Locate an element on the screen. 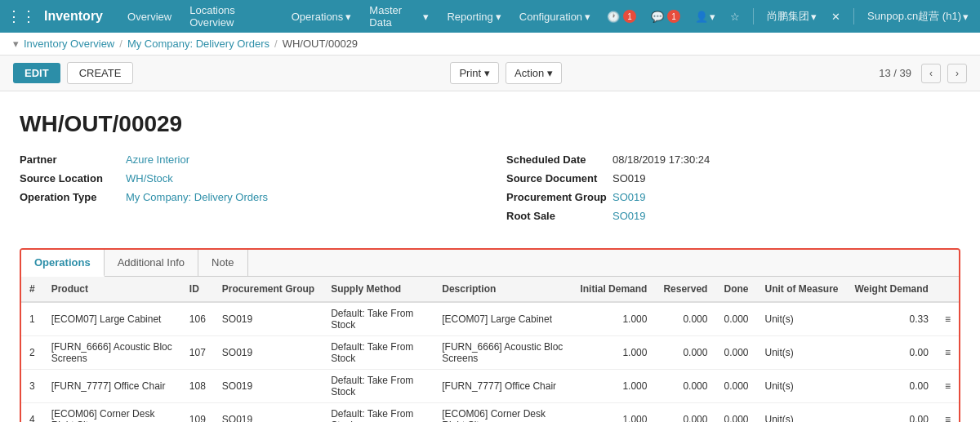  fields-left: Partner Azure Interior Source Location W… is located at coordinates (247, 191).